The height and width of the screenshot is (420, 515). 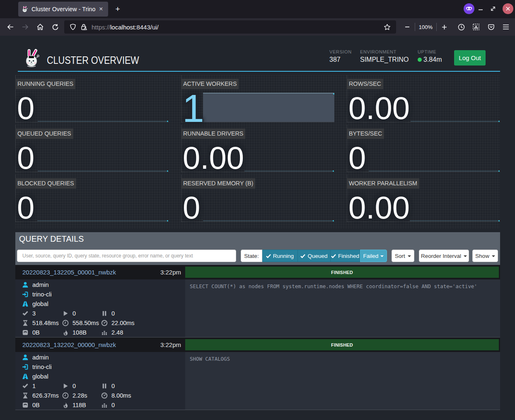 What do you see at coordinates (100, 367) in the screenshot?
I see `query-source: trino-cli` at bounding box center [100, 367].